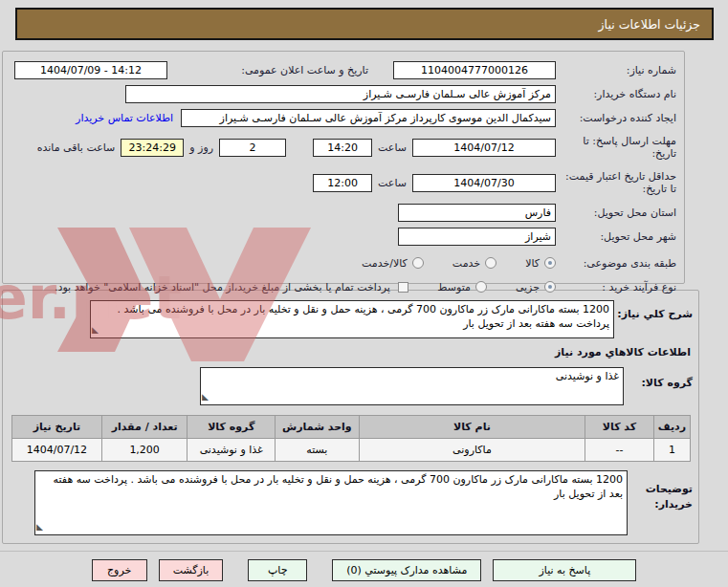  What do you see at coordinates (472, 427) in the screenshot?
I see `col-item-name: نام کالا` at bounding box center [472, 427].